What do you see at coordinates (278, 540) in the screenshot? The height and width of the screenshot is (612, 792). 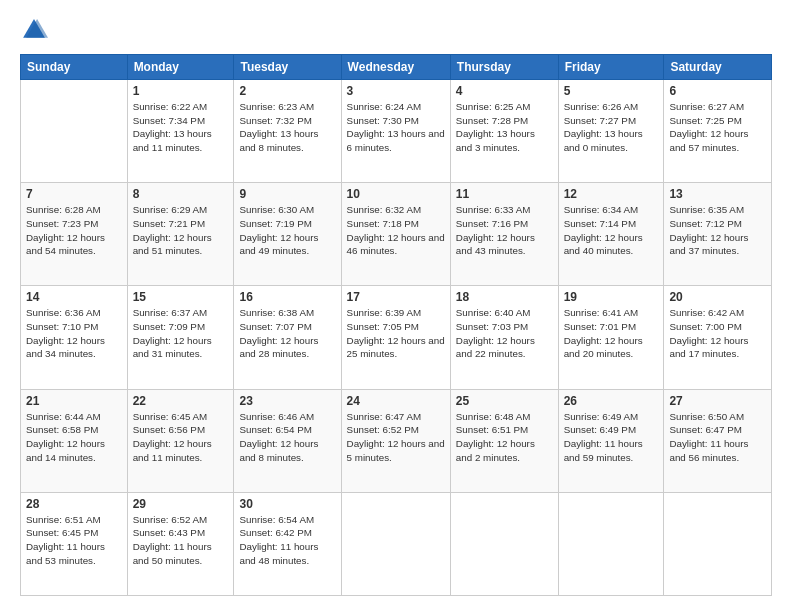 I see `day-info: Sunrise: 6:54 AMSunset: 6:42 PMDaylight:…` at bounding box center [278, 540].